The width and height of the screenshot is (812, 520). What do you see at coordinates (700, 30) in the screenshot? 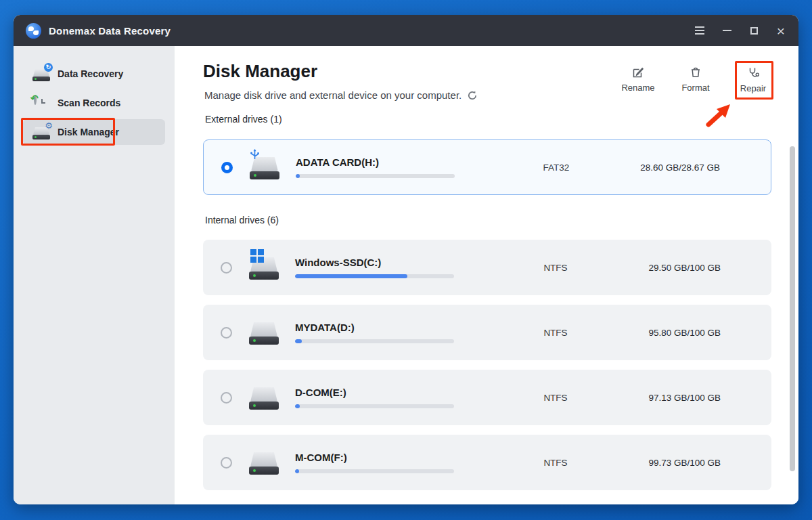
I see `menu-icon` at bounding box center [700, 30].